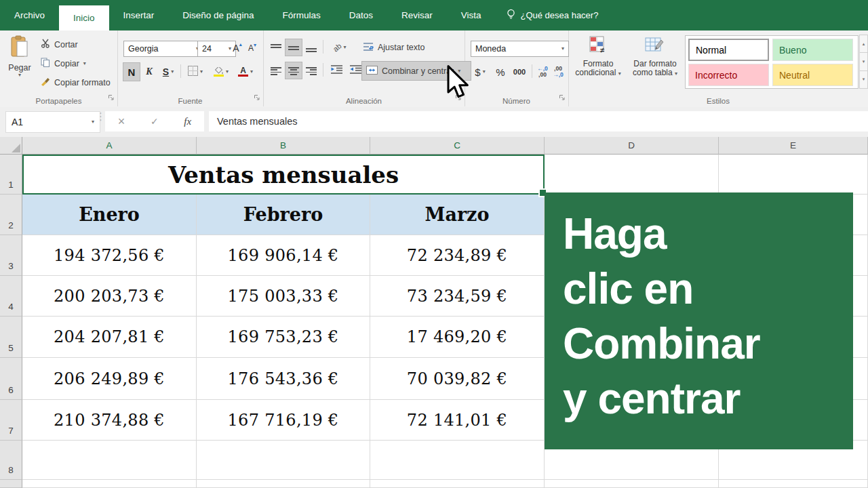  What do you see at coordinates (471, 15) in the screenshot?
I see `tab-vista: Vista` at bounding box center [471, 15].